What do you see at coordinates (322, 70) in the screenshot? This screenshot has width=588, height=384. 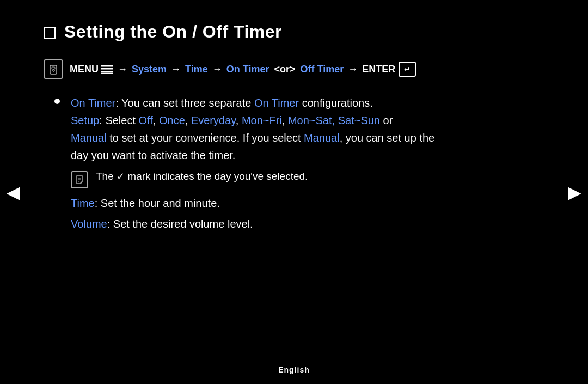 I see `nav-off-timer: Off Timer` at bounding box center [322, 70].